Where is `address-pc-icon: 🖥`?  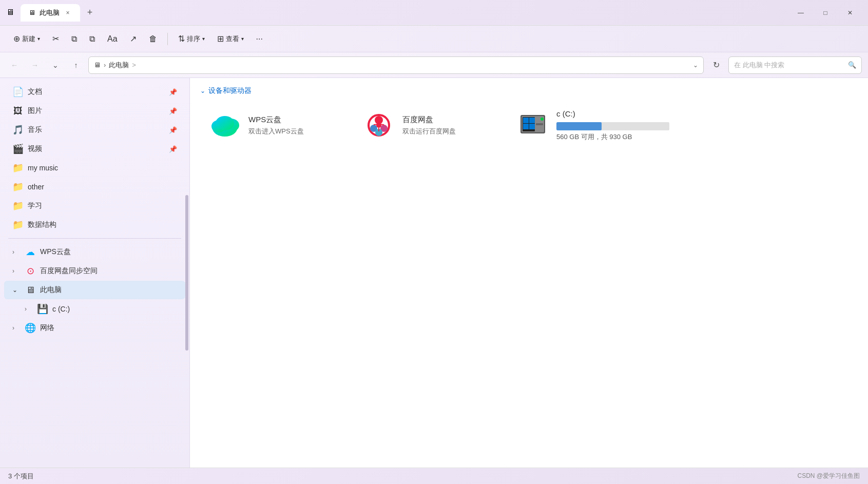 address-pc-icon: 🖥 is located at coordinates (98, 65).